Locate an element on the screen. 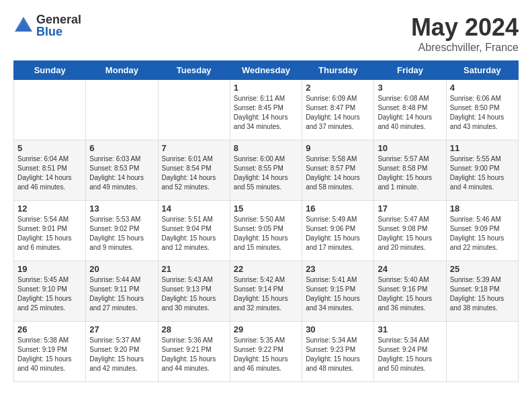 The image size is (532, 411). calendar-cell: 27Sunrise: 5:37 AMSunset: 9:20 PMDayligh… is located at coordinates (122, 352).